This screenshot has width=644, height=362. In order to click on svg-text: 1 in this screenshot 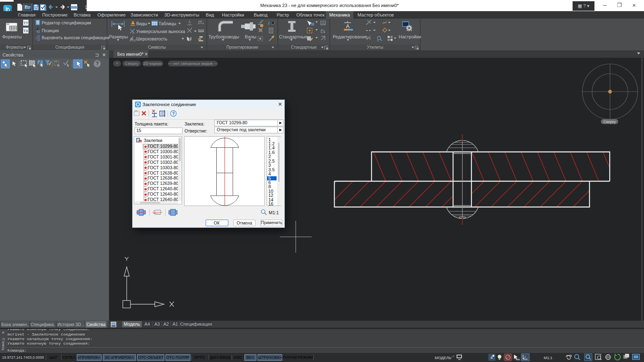, I will do `click(38, 29)`.